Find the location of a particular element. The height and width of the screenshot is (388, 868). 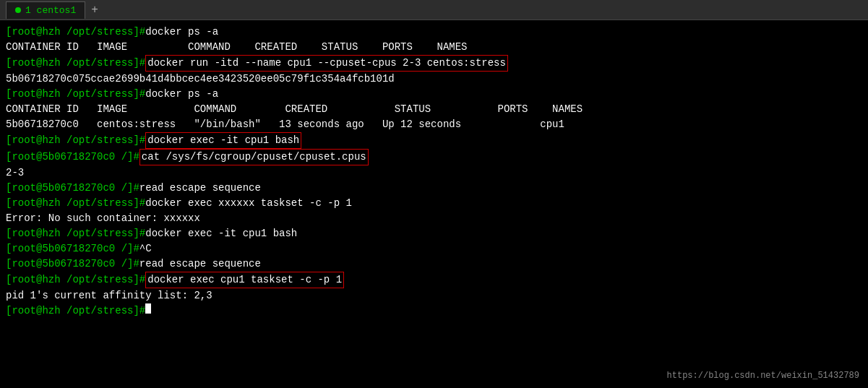

command: docker exec xxxxxx taskset -c -p 1 is located at coordinates (249, 204).